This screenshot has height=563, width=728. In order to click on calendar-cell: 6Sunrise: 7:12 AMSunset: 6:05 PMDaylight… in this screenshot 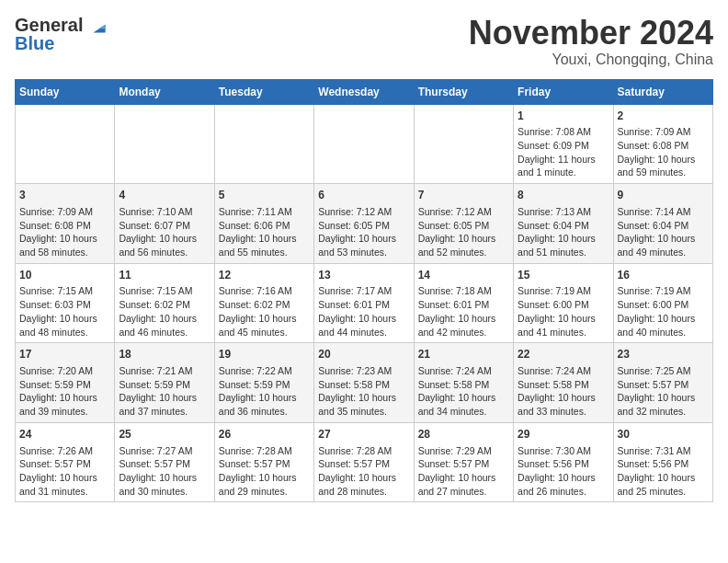, I will do `click(364, 224)`.